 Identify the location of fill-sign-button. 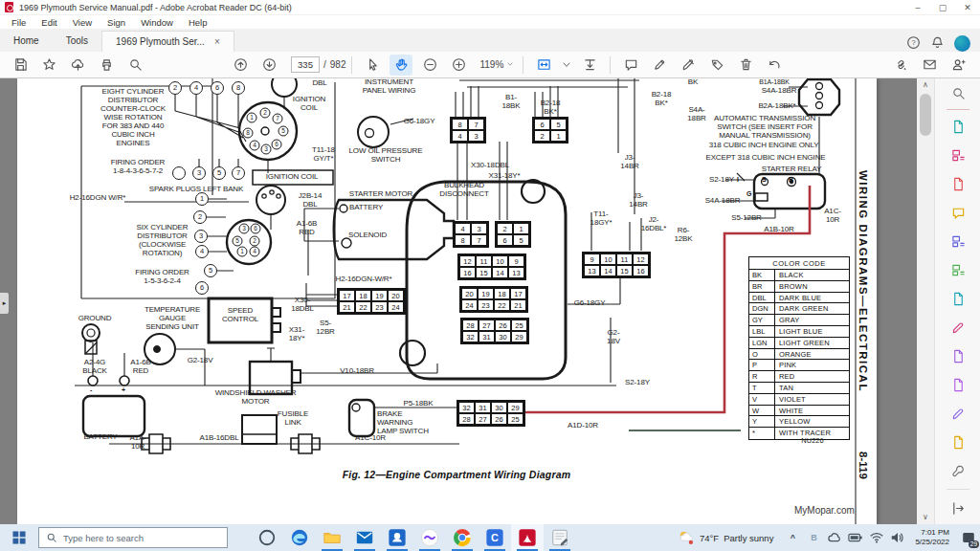
(717, 65).